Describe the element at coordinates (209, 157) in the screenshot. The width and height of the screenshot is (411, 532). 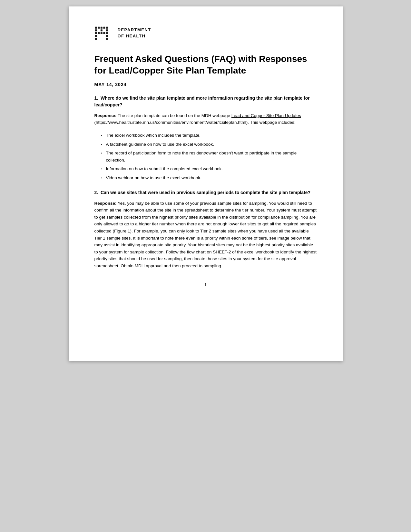
I see `question-1-bullets: The excel workbook which includes the te…` at that location.